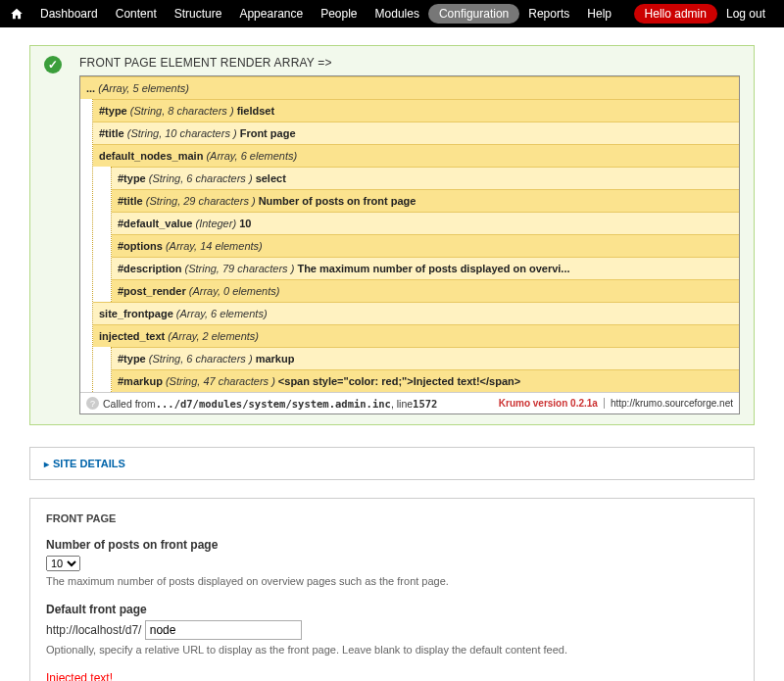  What do you see at coordinates (392, 581) in the screenshot?
I see `desc-posts: The maximum number of posts displayed on…` at bounding box center [392, 581].